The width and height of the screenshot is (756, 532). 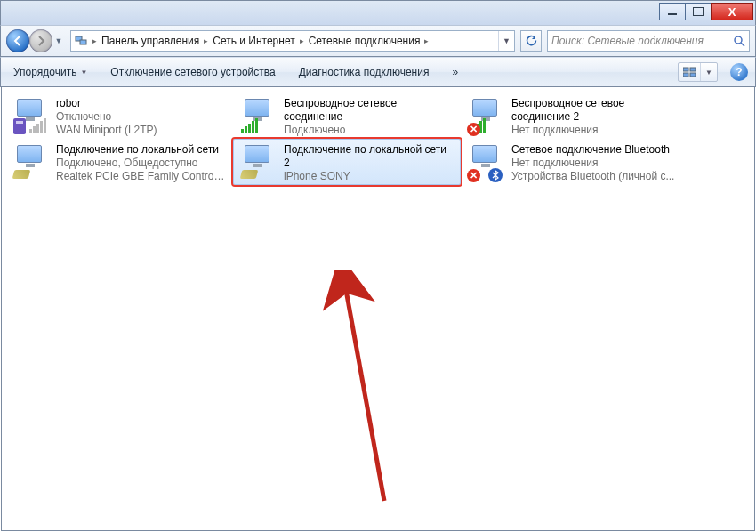 I want to click on connection-name: Беспроводное сетевое соединение 2, so click(x=597, y=110).